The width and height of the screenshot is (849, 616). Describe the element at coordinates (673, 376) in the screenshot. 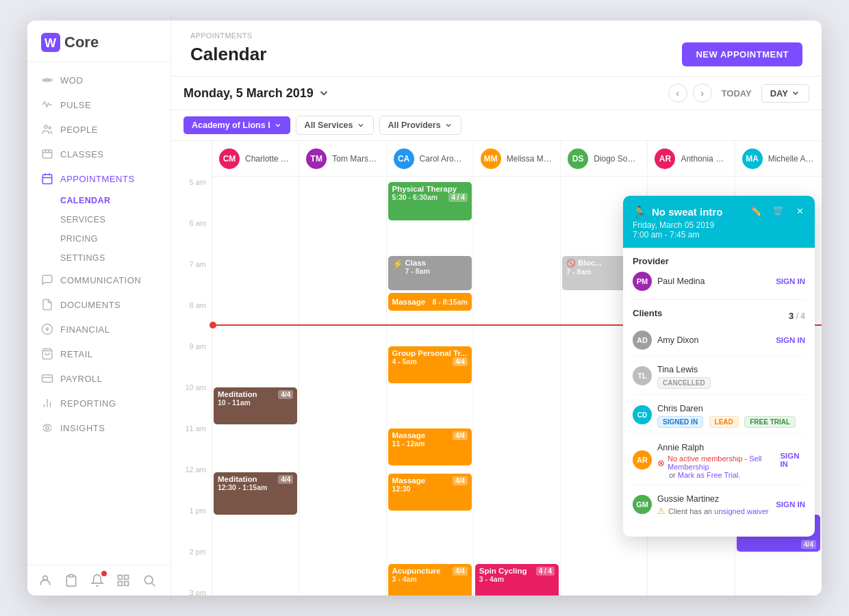

I see `client-info-tina: TL Tina Lewis CANCELLED` at that location.